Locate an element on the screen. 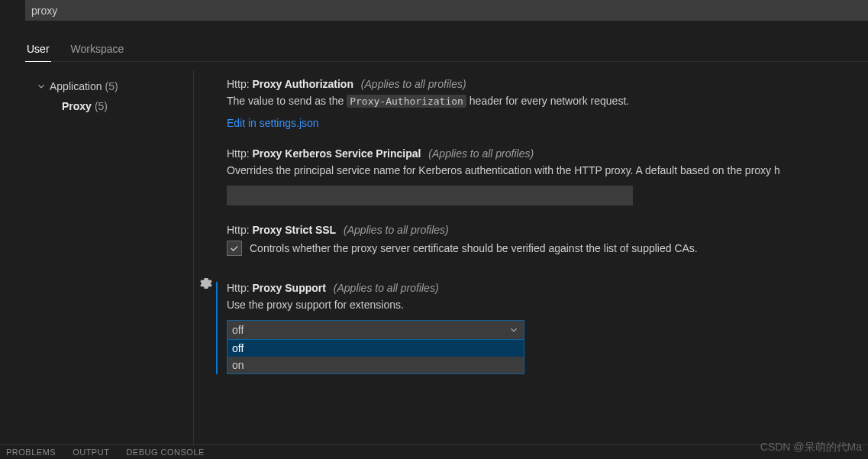 The height and width of the screenshot is (459, 868). active-indicator is located at coordinates (217, 328).